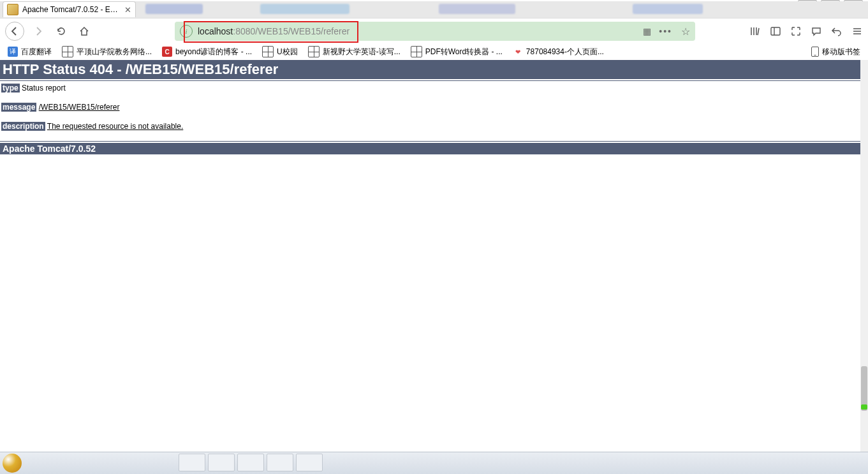 This screenshot has width=868, height=474. I want to click on library-icon, so click(755, 31).